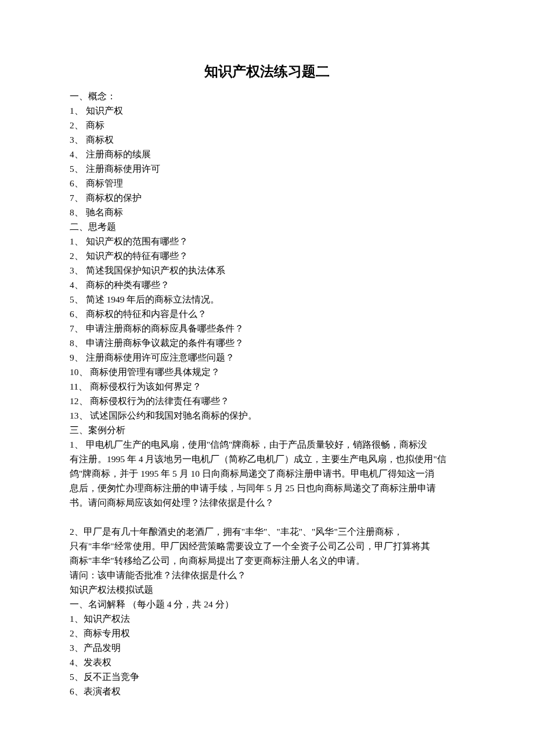  What do you see at coordinates (267, 314) in the screenshot?
I see `list-item: 6、 商标权的特征和内容是什么？` at bounding box center [267, 314].